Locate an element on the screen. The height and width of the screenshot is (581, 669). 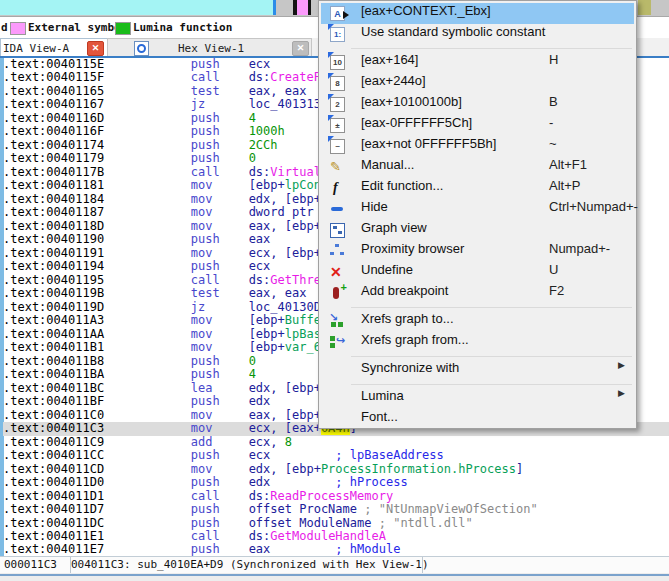
code-token: .text:004011BF is located at coordinates (97, 401).